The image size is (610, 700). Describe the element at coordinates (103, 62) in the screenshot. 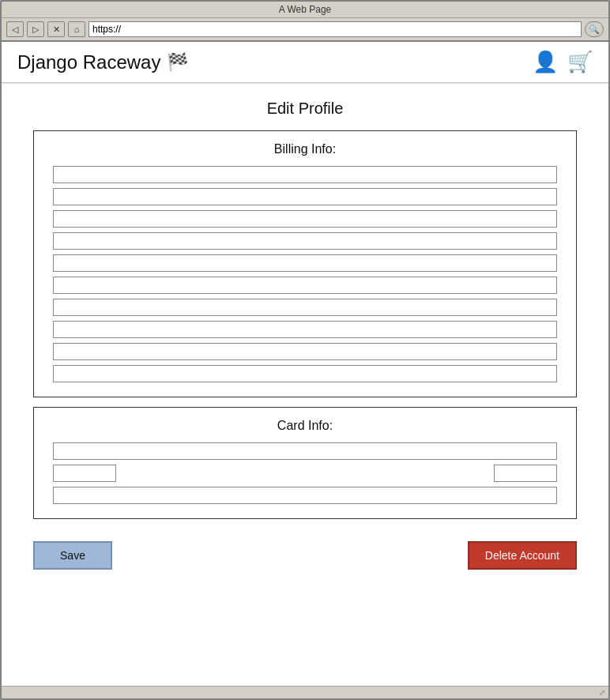

I see `site-title-group: Django Raceway 🏁` at that location.